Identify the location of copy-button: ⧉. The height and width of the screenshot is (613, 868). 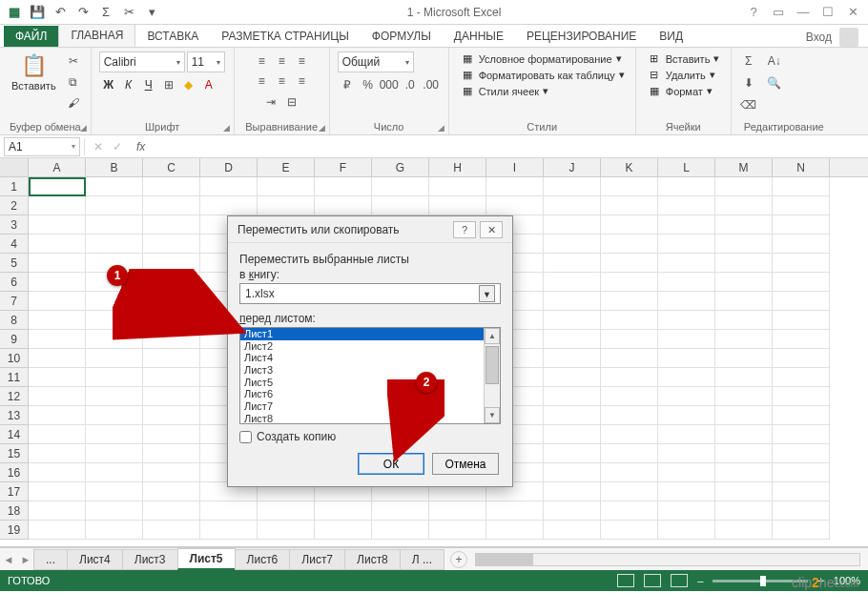
(73, 82).